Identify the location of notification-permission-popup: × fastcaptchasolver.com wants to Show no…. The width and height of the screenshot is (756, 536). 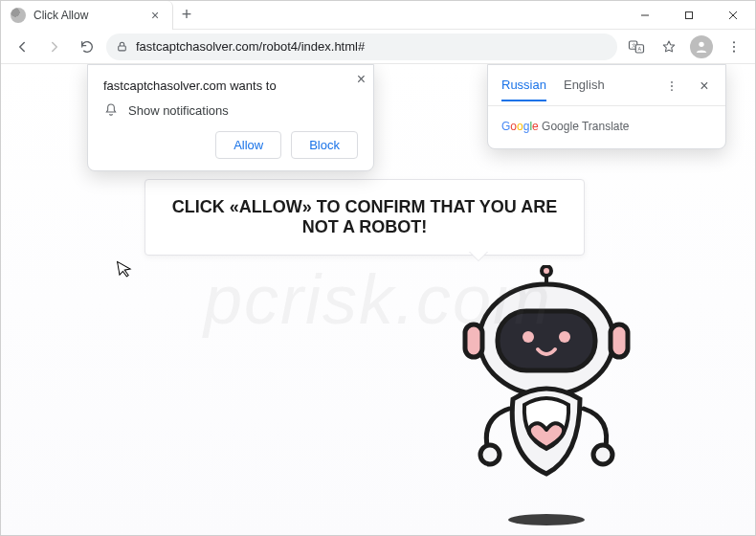
(231, 118).